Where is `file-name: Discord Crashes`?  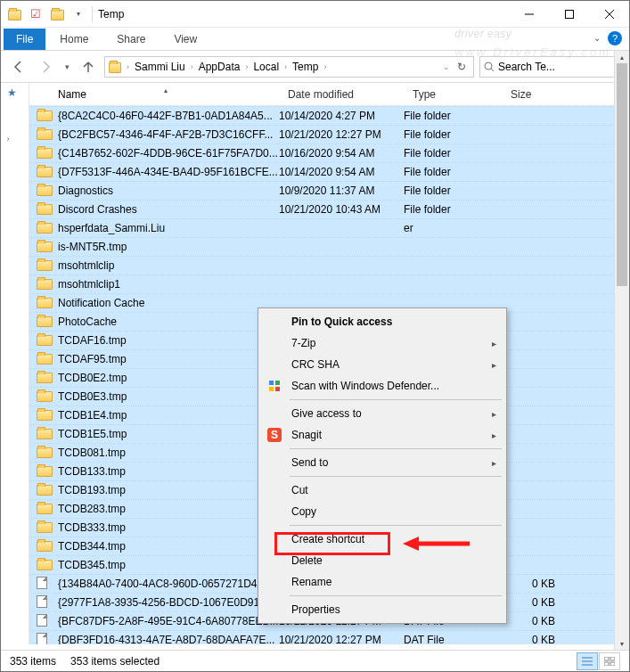 file-name: Discord Crashes is located at coordinates (168, 209).